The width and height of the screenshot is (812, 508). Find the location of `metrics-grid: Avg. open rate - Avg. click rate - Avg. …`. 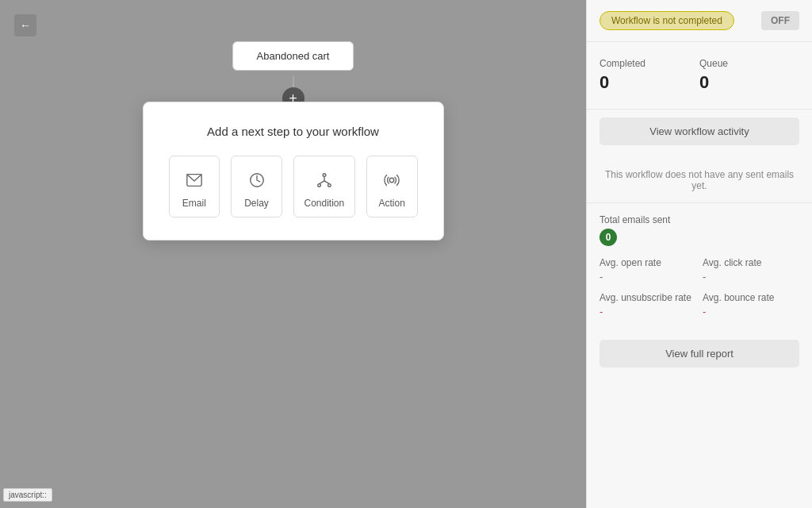

metrics-grid: Avg. open rate - Avg. click rate - Avg. … is located at coordinates (699, 287).